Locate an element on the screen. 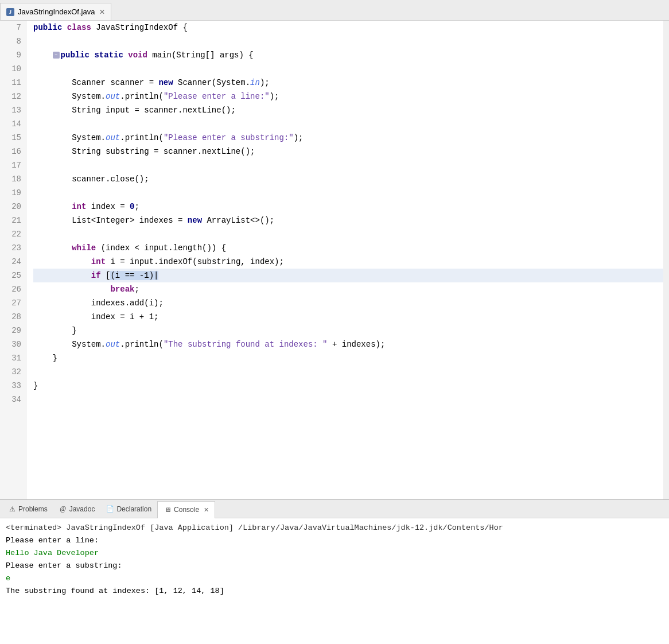 This screenshot has width=669, height=644. code-line: System.out.println("Please enter a line:… is located at coordinates (348, 96).